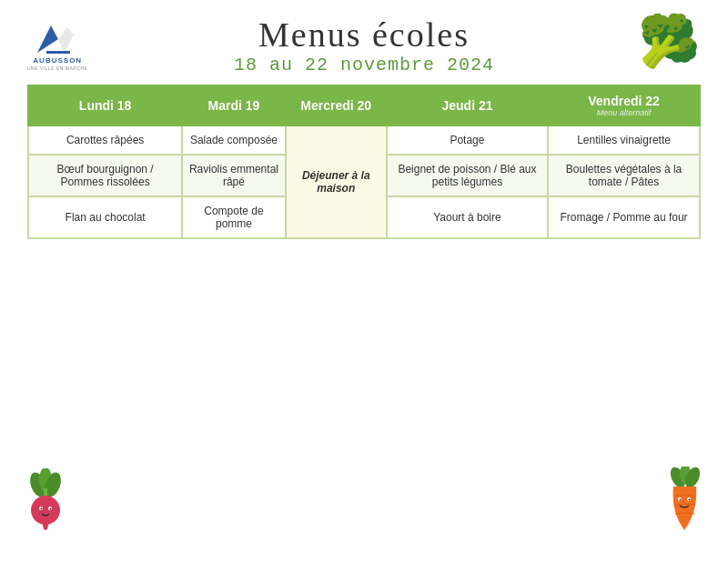 The image size is (728, 562). What do you see at coordinates (57, 62) in the screenshot?
I see `logo-name: AUBUSSON` at bounding box center [57, 62].